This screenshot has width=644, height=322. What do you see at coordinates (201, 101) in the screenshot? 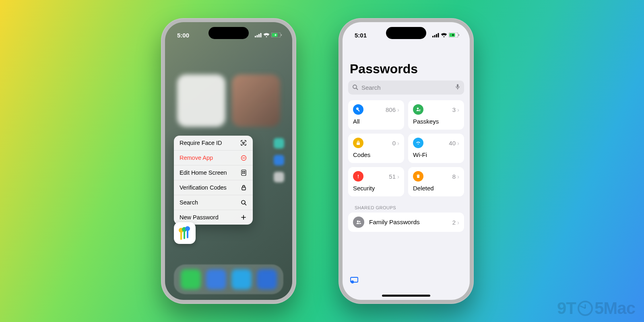
I see `widget-blurred` at bounding box center [201, 101].